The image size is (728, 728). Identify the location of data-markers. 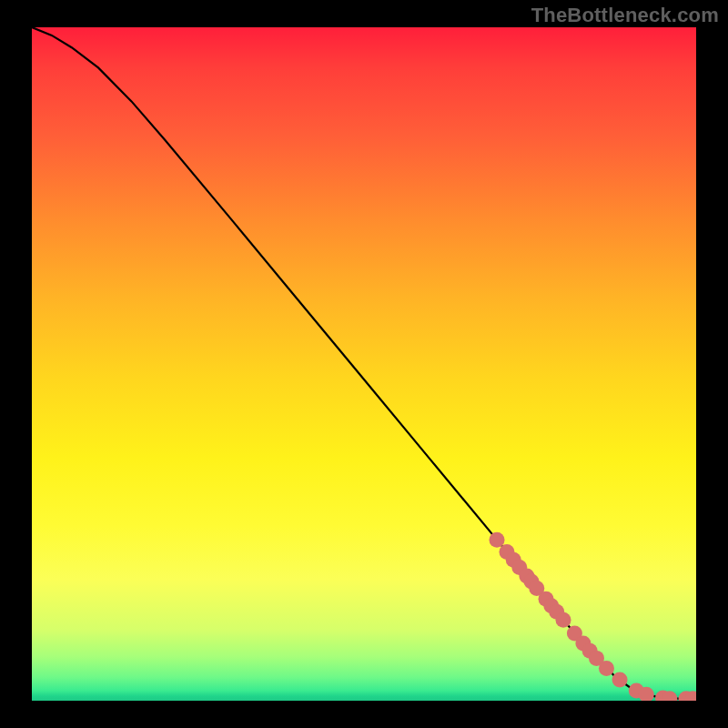
(593, 617).